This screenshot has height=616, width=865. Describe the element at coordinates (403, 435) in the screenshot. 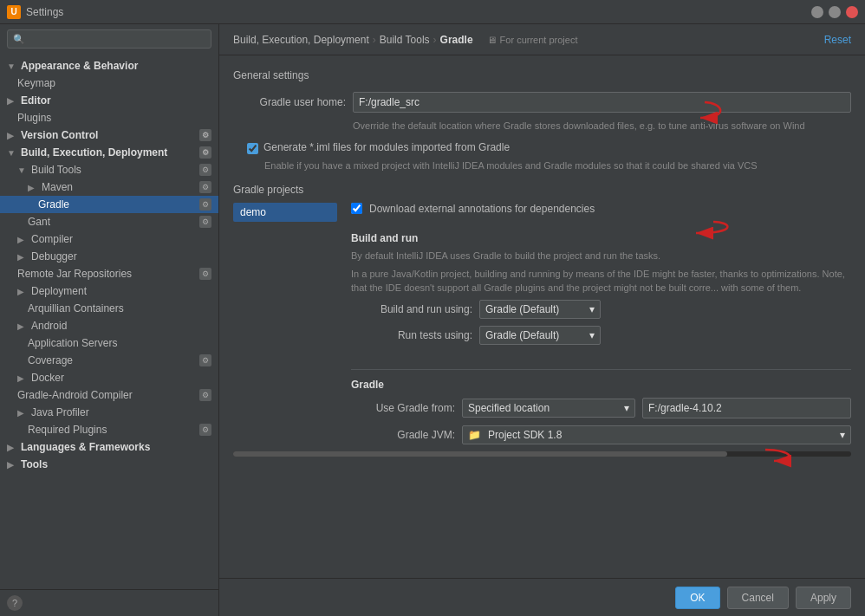

I see `gradle-jvm-label: Gradle JVM:` at that location.